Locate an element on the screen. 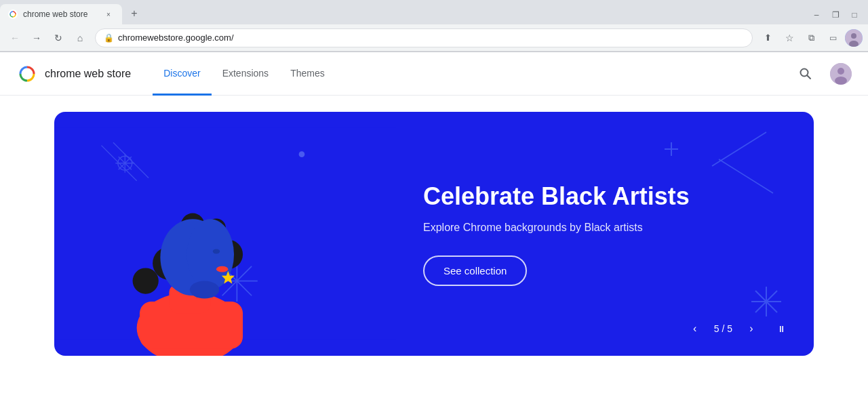 This screenshot has width=868, height=410. pause-icon: ⏸ is located at coordinates (781, 329).